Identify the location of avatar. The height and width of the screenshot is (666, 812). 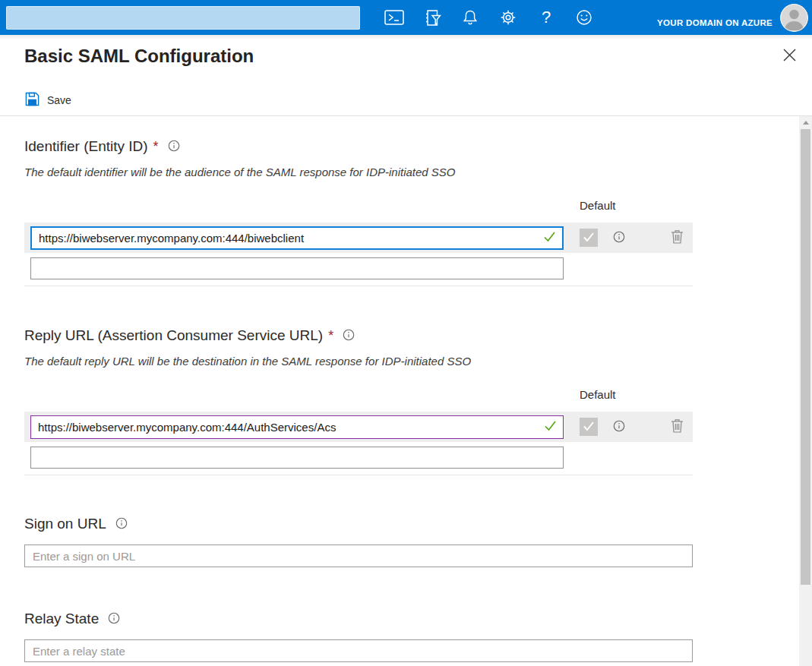
(795, 18).